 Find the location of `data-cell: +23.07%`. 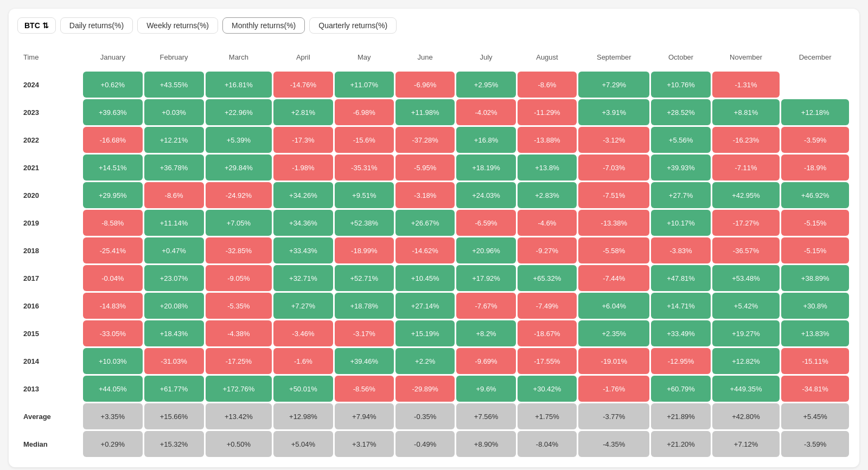

data-cell: +23.07% is located at coordinates (174, 278).